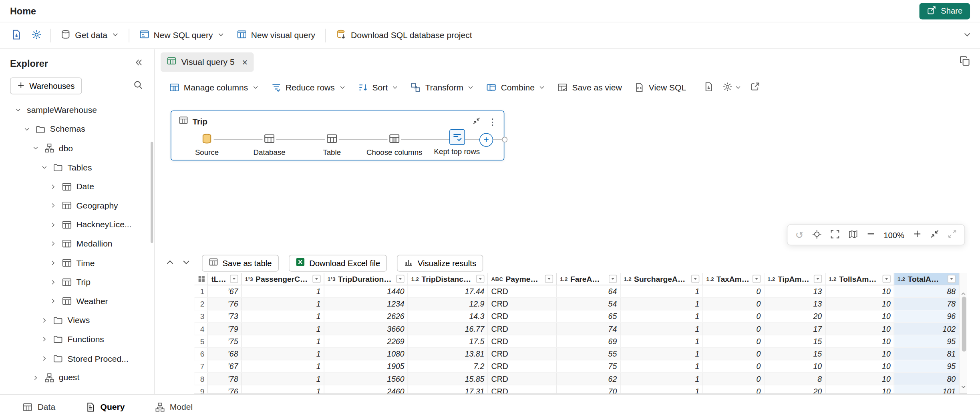 The image size is (980, 419). What do you see at coordinates (505, 140) in the screenshot?
I see `node-output-port` at bounding box center [505, 140].